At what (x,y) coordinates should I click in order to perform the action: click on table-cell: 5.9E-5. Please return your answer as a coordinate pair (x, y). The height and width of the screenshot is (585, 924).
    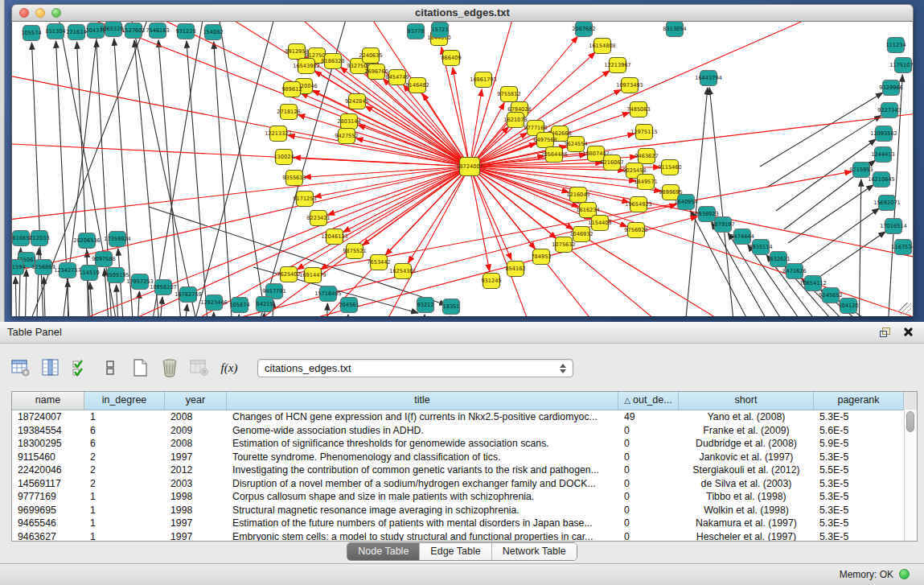
    Looking at the image, I should click on (859, 444).